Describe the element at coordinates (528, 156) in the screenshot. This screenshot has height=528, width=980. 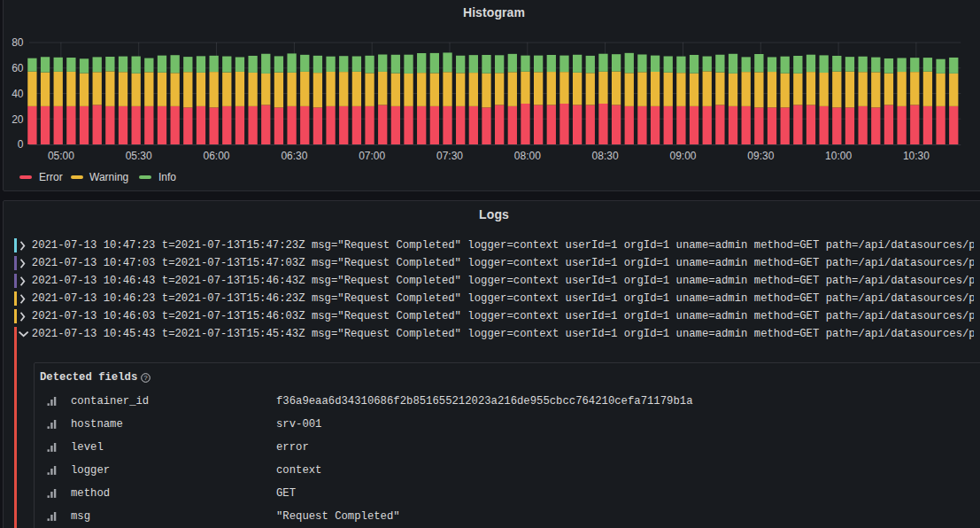
I see `svg-text: 08:00` at that location.